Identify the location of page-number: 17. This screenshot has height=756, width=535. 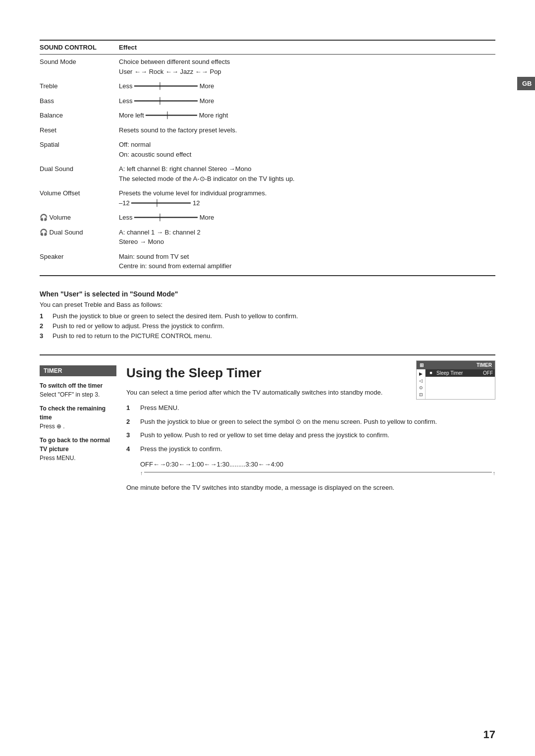
(489, 735).